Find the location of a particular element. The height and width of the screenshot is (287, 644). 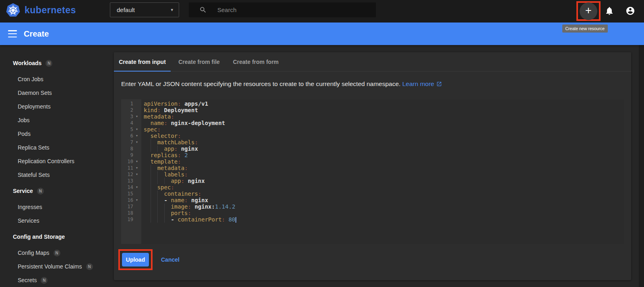

sidebar-section-service: ServiceN is located at coordinates (56, 191).